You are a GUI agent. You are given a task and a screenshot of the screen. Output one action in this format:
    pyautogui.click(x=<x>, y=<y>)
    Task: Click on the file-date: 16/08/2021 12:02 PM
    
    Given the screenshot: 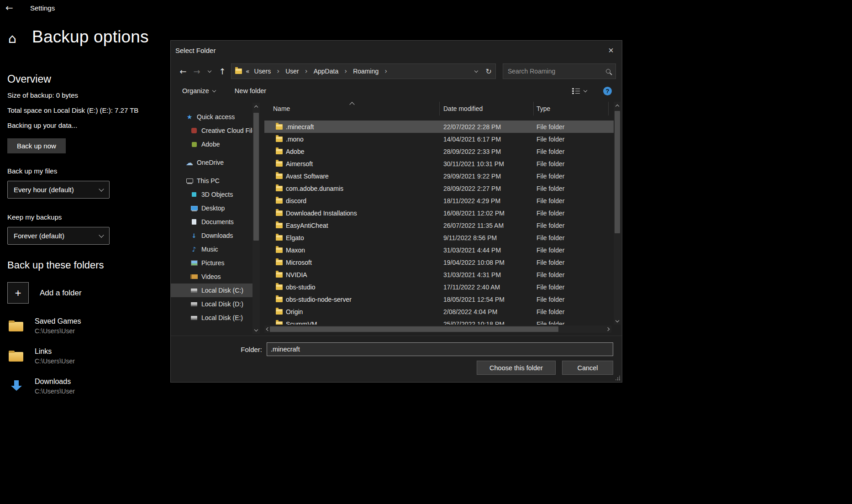 What is the action you would take?
    pyautogui.click(x=487, y=213)
    